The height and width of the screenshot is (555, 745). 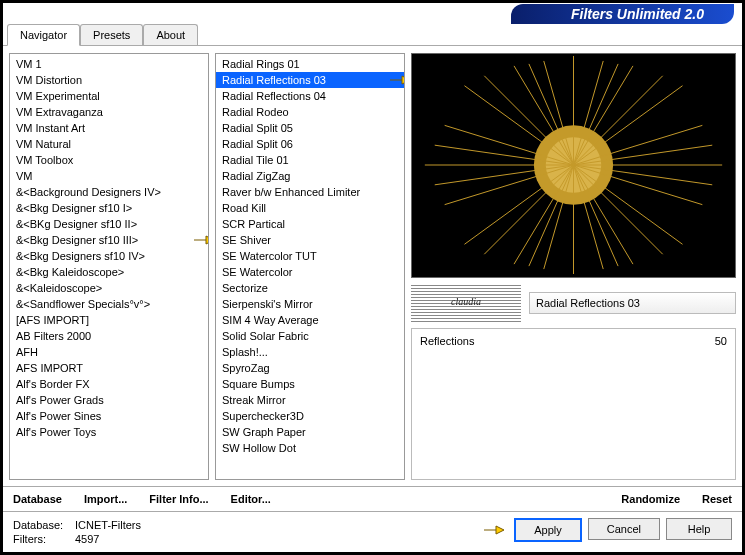 What do you see at coordinates (42, 525) in the screenshot?
I see `db-label: Database:` at bounding box center [42, 525].